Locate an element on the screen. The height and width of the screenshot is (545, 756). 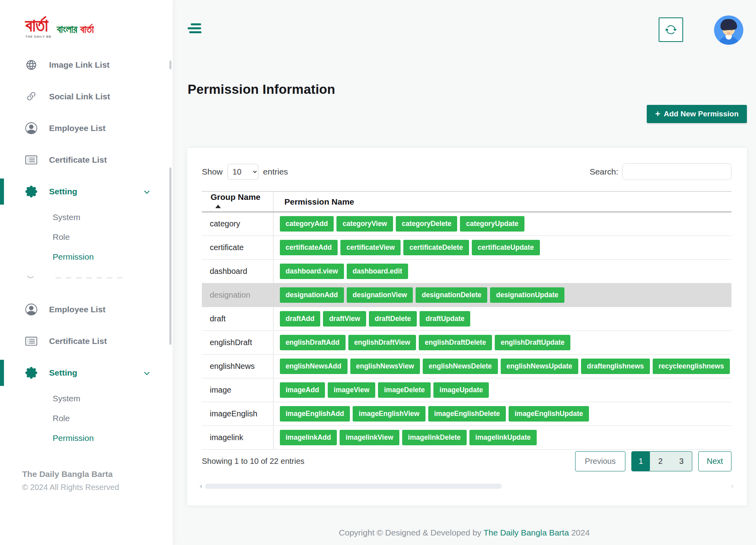
permission-badge: draftView is located at coordinates (344, 319).